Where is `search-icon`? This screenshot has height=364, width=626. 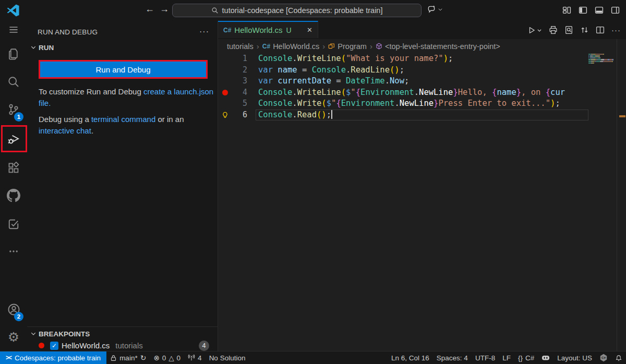
search-icon is located at coordinates (215, 10).